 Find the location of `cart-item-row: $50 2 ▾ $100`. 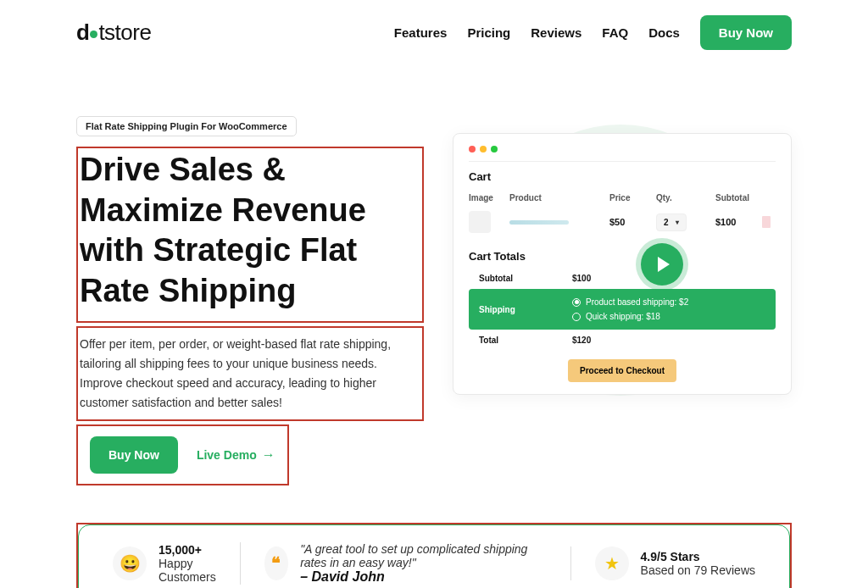

cart-item-row: $50 2 ▾ $100 is located at coordinates (622, 222).